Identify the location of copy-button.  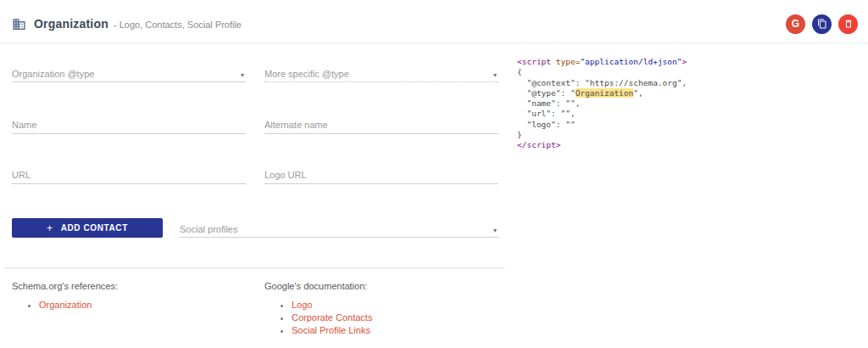
(822, 24).